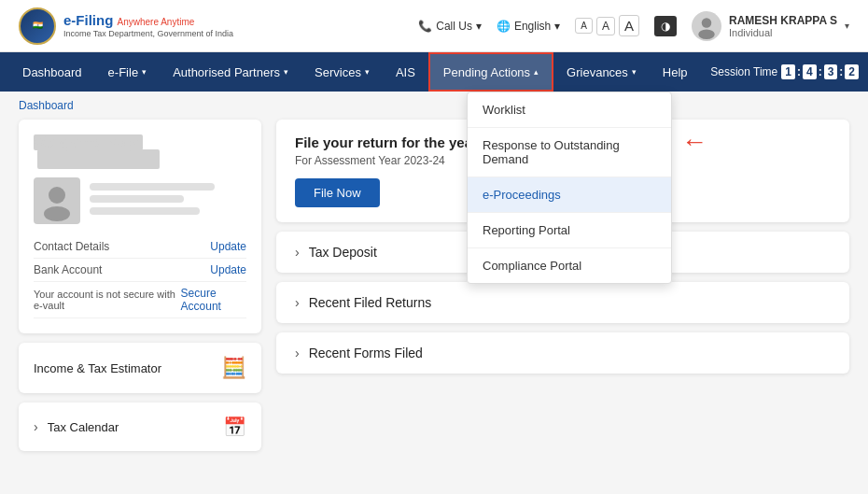  Describe the element at coordinates (140, 151) in the screenshot. I see `welcome-title: Welcome Back, ████████` at that location.